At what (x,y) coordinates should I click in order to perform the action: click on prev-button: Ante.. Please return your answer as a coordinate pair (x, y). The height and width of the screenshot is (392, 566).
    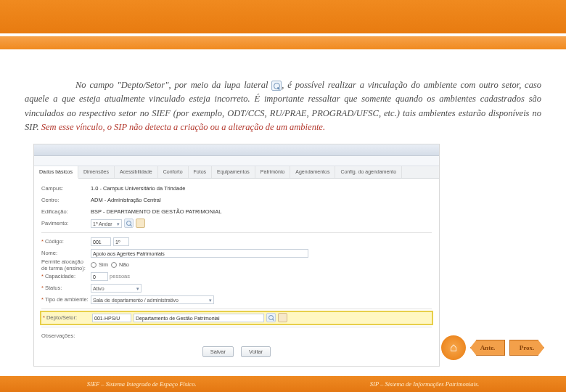
    Looking at the image, I should click on (488, 348).